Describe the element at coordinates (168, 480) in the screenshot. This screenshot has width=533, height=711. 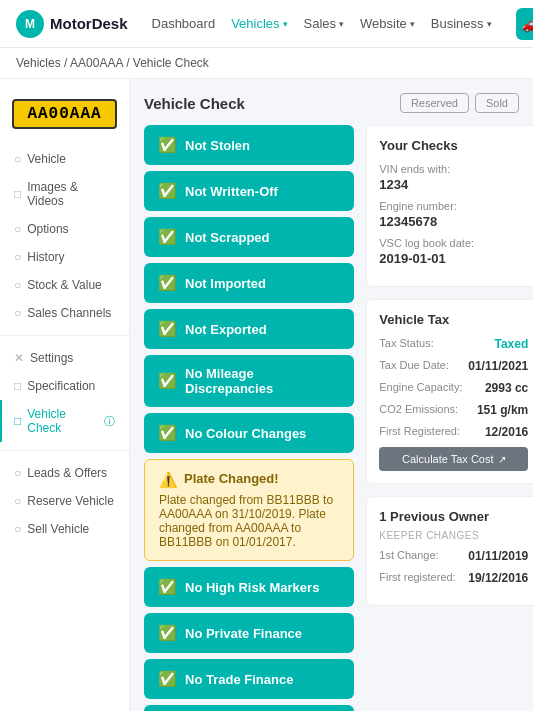
I see `warning-icon: ⚠️` at that location.